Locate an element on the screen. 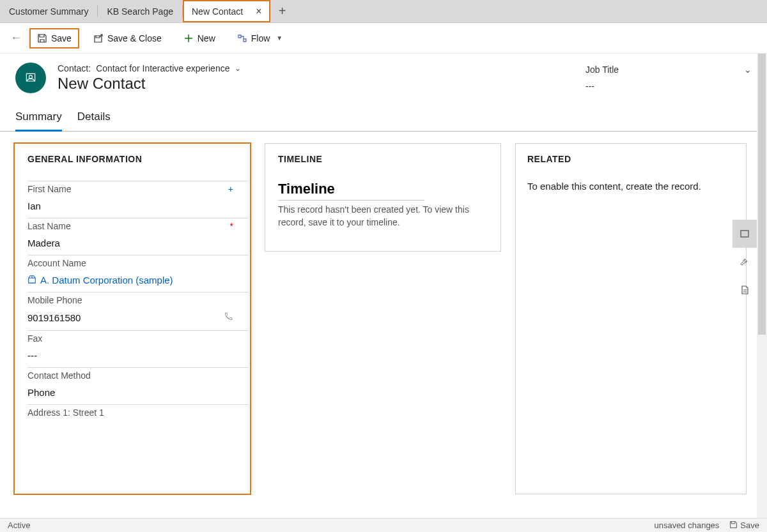 The width and height of the screenshot is (767, 532). statusbar-save-label: Save is located at coordinates (750, 525).